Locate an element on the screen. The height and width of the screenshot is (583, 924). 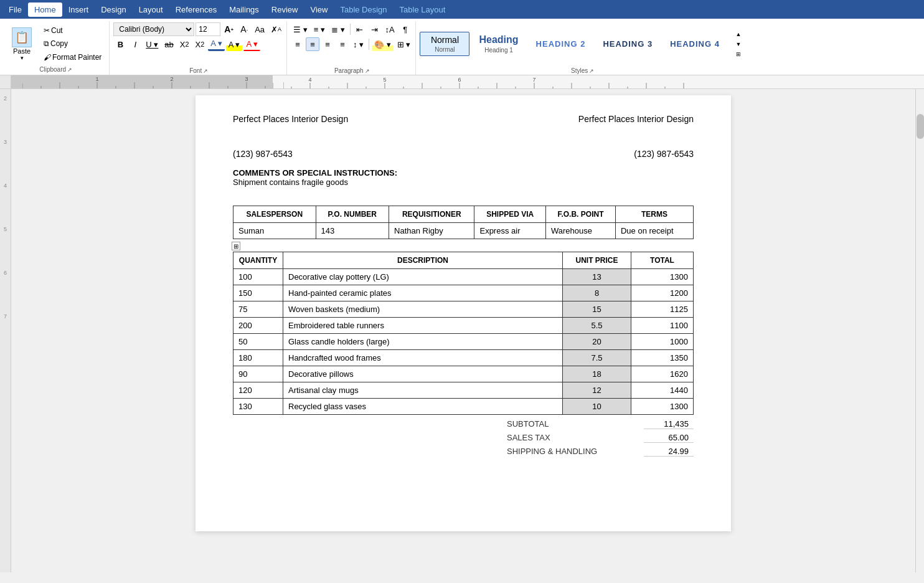
font-group-label: Font ↗ is located at coordinates (199, 71).